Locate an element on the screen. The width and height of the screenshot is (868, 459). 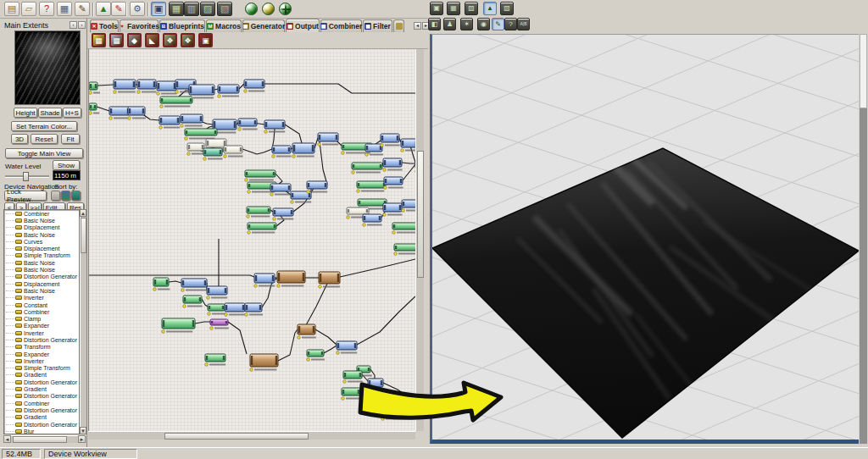
terrain-preview-thumbnail is located at coordinates (47, 68).